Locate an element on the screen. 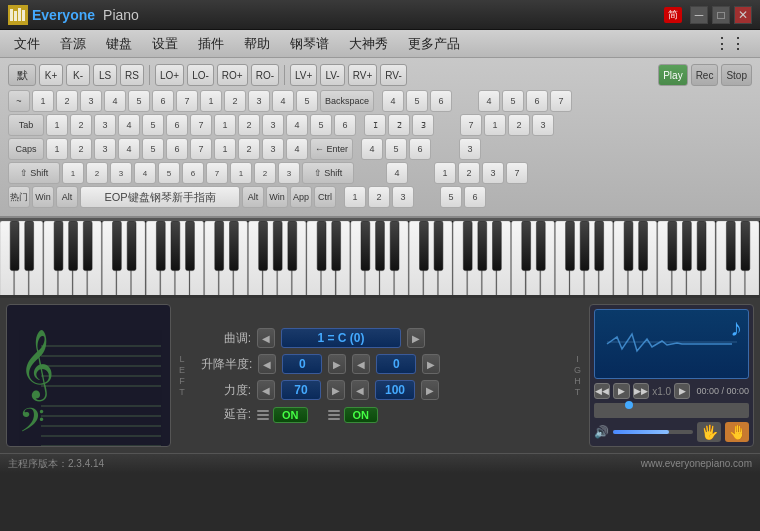  key-3: 3 is located at coordinates (91, 101).